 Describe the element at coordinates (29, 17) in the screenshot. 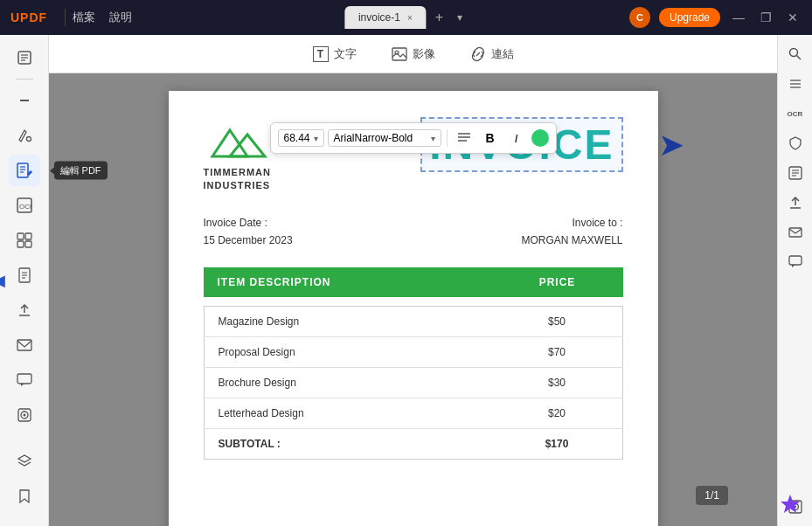

I see `app-logo: UPDF` at that location.